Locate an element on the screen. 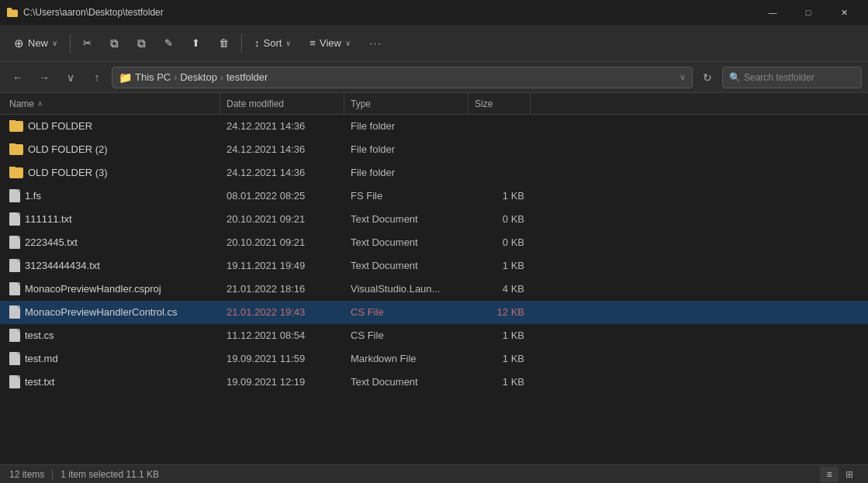 This screenshot has height=483, width=868. file-date: 11.12.2021 08:54 is located at coordinates (282, 335).